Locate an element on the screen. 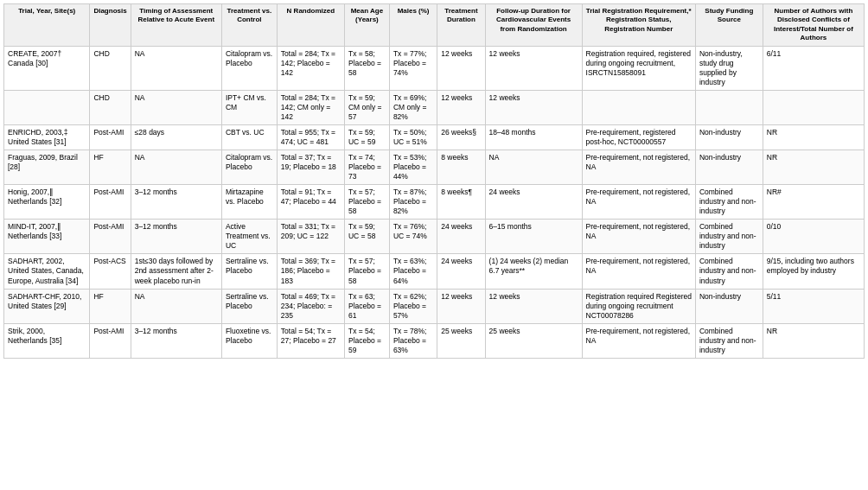 The height and width of the screenshot is (490, 868). cell-males: Tx = 87%; Placebo = 82% is located at coordinates (413, 202).